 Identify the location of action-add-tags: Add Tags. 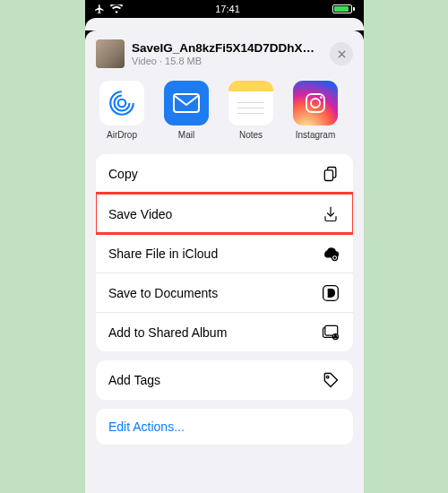
(224, 380).